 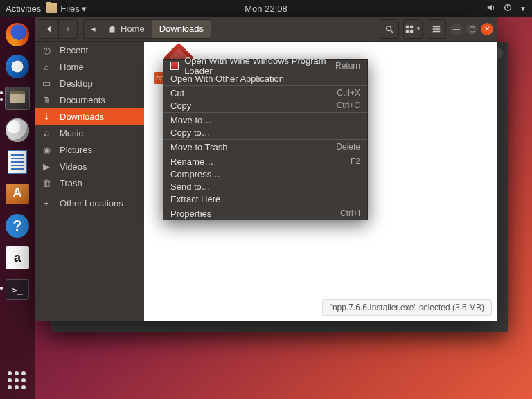 I want to click on headerbar: ◂ Home Downloads ▼ — ▢ ✕, so click(x=266, y=29).